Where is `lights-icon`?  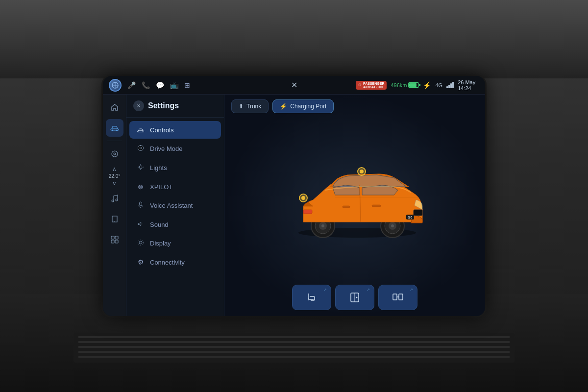 lights-icon is located at coordinates (141, 168).